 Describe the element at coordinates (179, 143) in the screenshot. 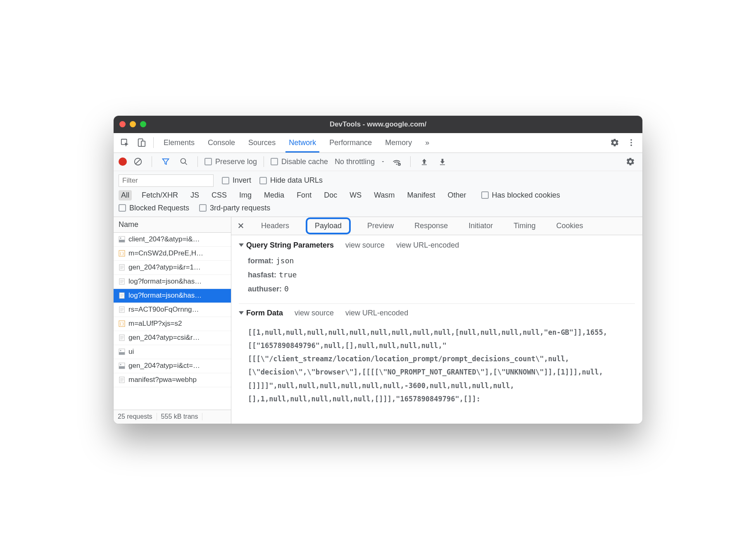

I see `tab-elements: Elements` at that location.